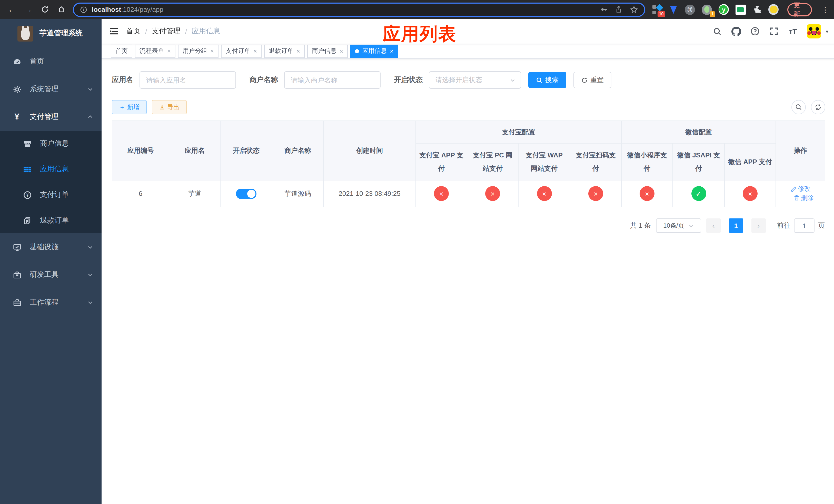 The height and width of the screenshot is (504, 834). Describe the element at coordinates (699, 193) in the screenshot. I see `check-icon: ✓` at that location.